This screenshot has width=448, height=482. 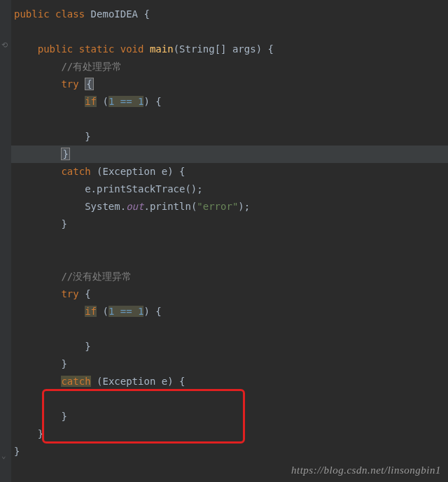 I want to click on matched-brace-icon: {, so click(x=89, y=84).